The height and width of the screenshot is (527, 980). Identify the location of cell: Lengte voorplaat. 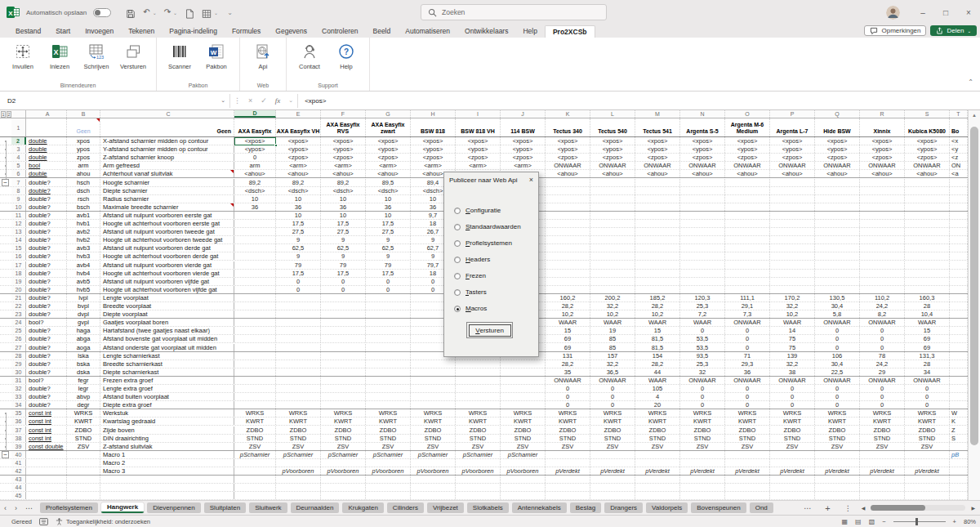
(167, 297).